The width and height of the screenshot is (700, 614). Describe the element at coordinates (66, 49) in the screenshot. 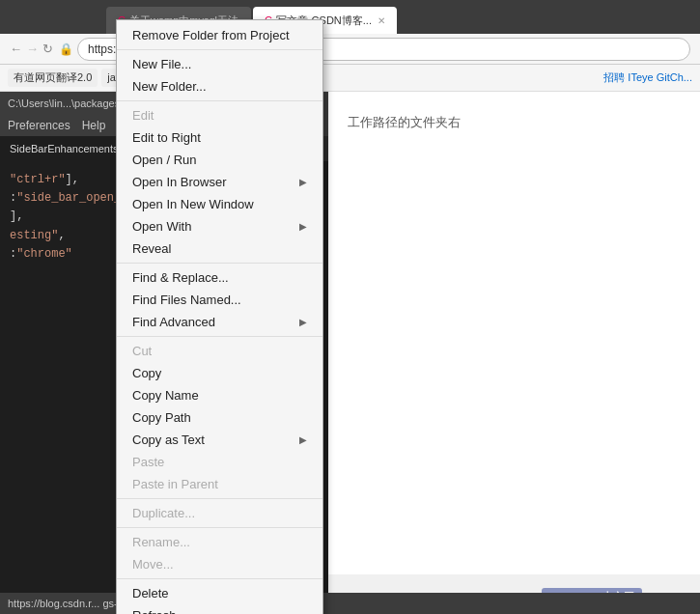

I see `lock-icon: 🔒` at that location.